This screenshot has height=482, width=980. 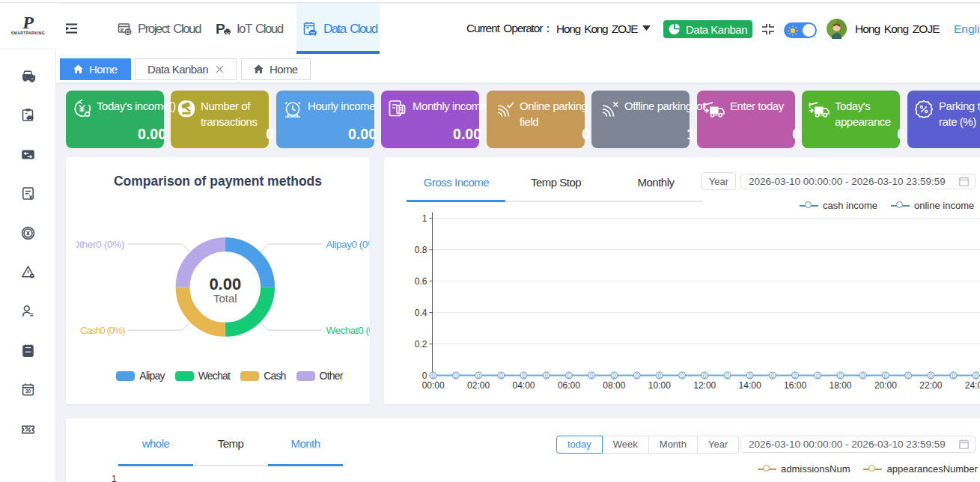 I want to click on svg-text: Wechat0 (0%), so click(x=347, y=331).